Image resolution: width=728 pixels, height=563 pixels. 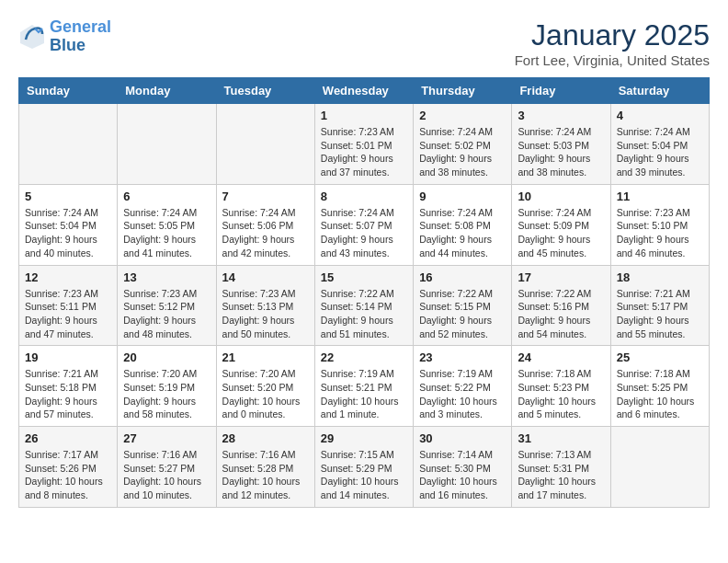 I want to click on calendar-day-11: 11Sunrise: 7:23 AM Sunset: 5:10 PM Dayli…, so click(x=660, y=224).